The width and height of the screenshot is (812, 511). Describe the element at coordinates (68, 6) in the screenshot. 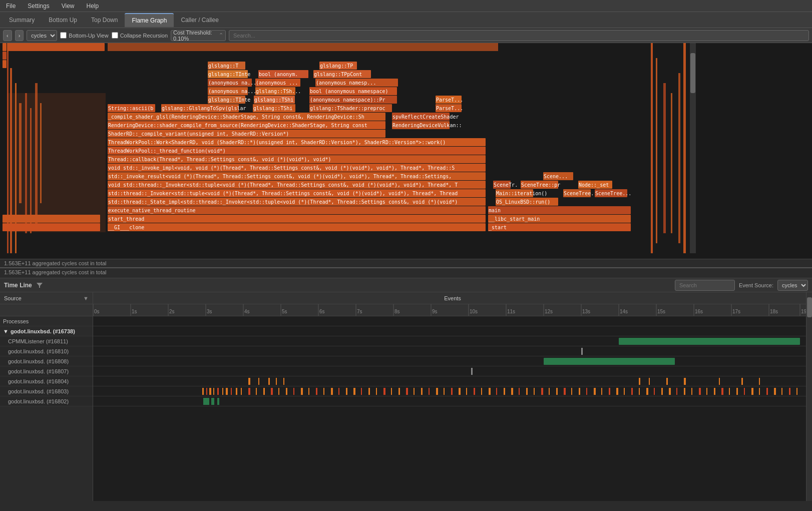

I see `menu-view: View` at that location.